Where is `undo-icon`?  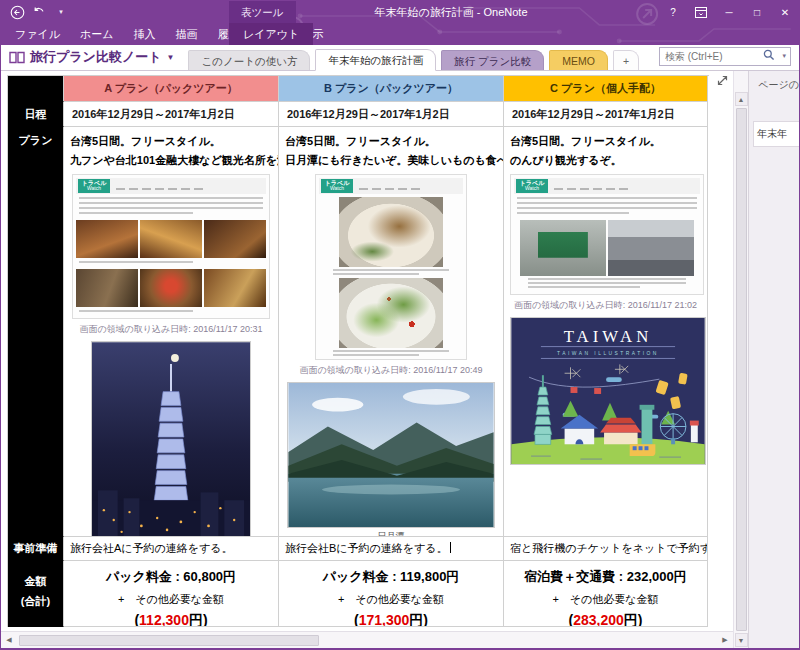 undo-icon is located at coordinates (39, 12).